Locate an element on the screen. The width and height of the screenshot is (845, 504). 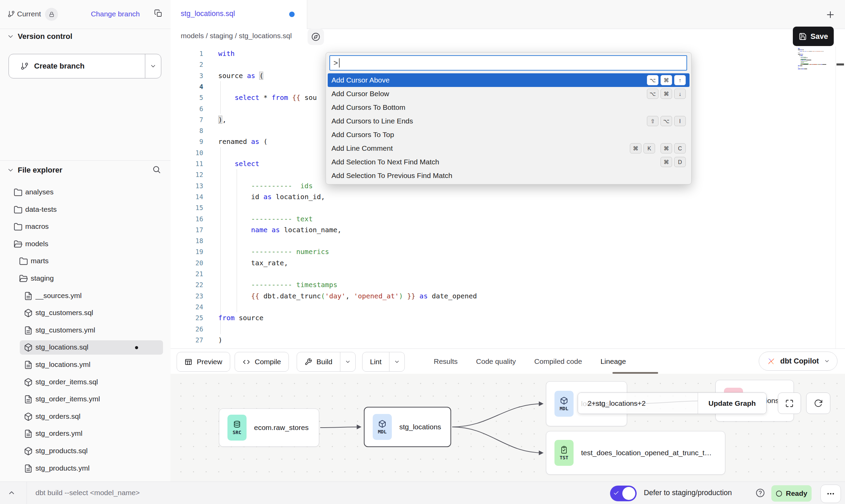
file-tree-item-staging: staging is located at coordinates (85, 279).